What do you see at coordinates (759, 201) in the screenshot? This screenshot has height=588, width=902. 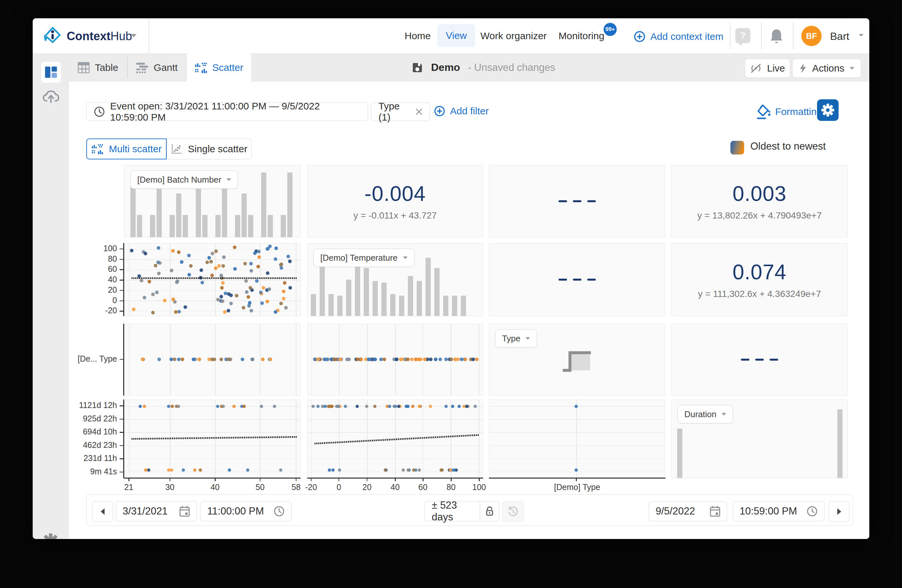 I see `correlation-summary: 0.003y = 13,802.26x + 4.790493e+7` at bounding box center [759, 201].